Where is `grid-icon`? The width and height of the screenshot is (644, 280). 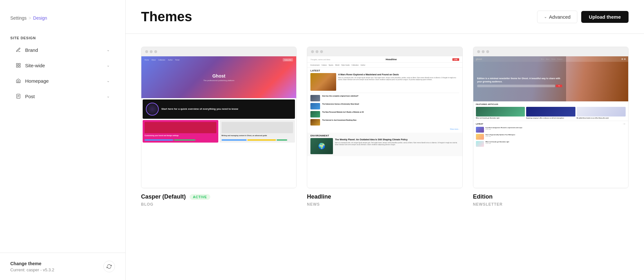 grid-icon is located at coordinates (18, 65).